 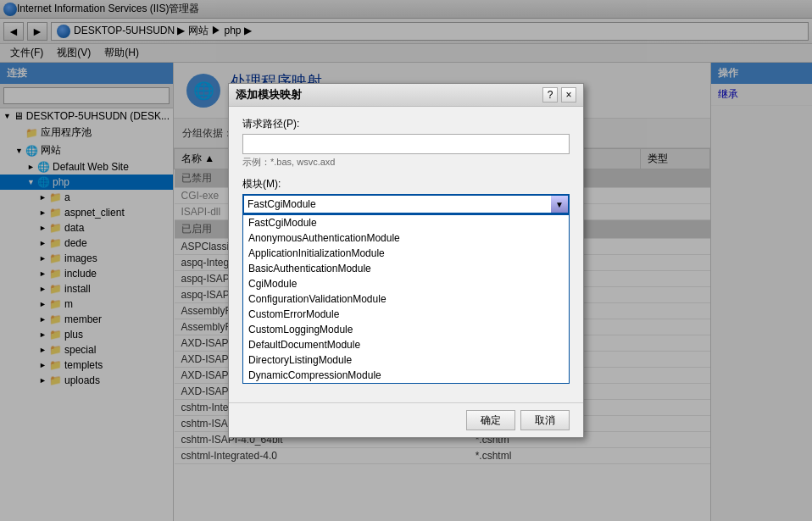 What do you see at coordinates (406, 238) in the screenshot?
I see `module-option-1: AnonymousAuthenticationModule` at bounding box center [406, 238].